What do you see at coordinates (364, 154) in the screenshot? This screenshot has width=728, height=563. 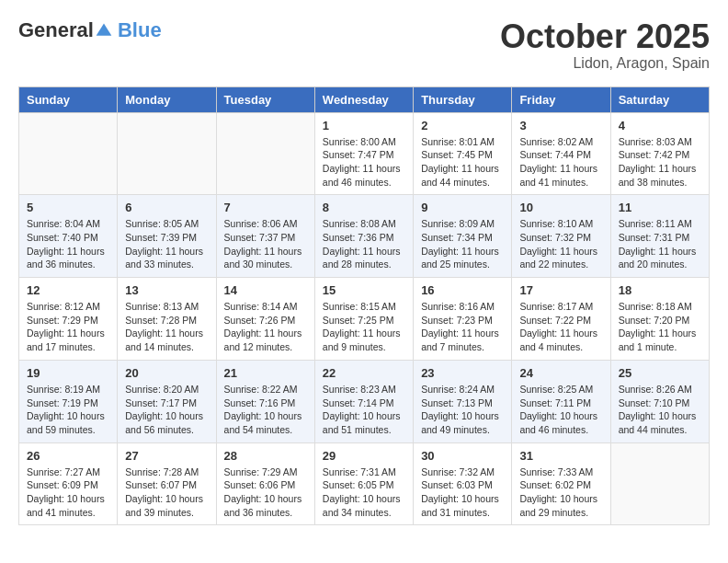 I see `calendar-week-row: 1Sunrise: 8:00 AMSunset: 7:47 PMDaylight…` at bounding box center [364, 154].